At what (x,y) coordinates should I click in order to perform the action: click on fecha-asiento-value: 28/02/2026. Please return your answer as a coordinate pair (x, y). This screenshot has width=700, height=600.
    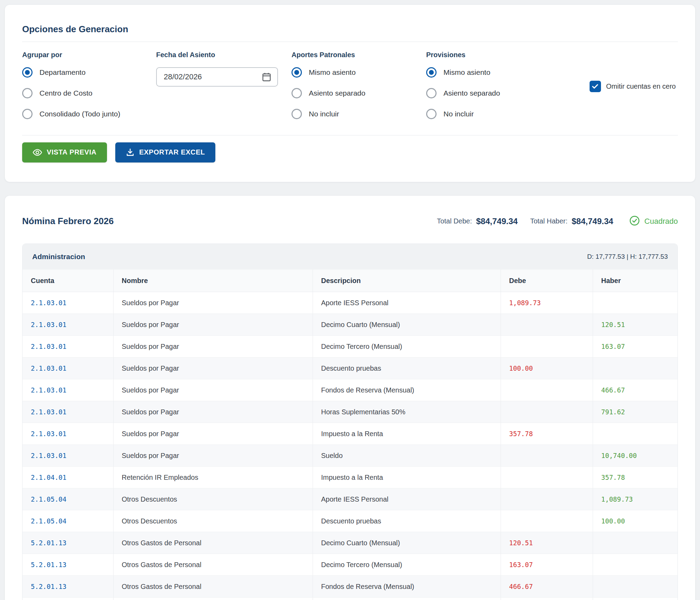
    Looking at the image, I should click on (183, 77).